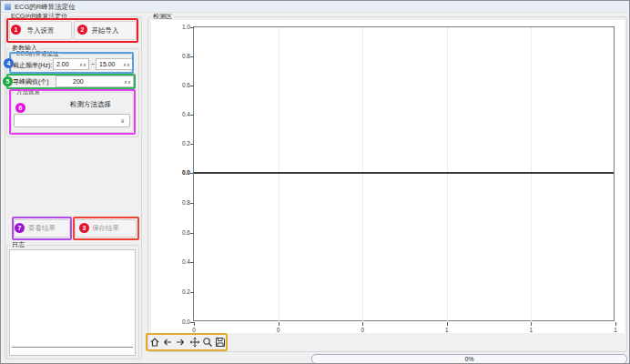 This screenshot has height=364, width=630. Describe the element at coordinates (106, 31) in the screenshot. I see `start-import-label: 开始导入` at that location.